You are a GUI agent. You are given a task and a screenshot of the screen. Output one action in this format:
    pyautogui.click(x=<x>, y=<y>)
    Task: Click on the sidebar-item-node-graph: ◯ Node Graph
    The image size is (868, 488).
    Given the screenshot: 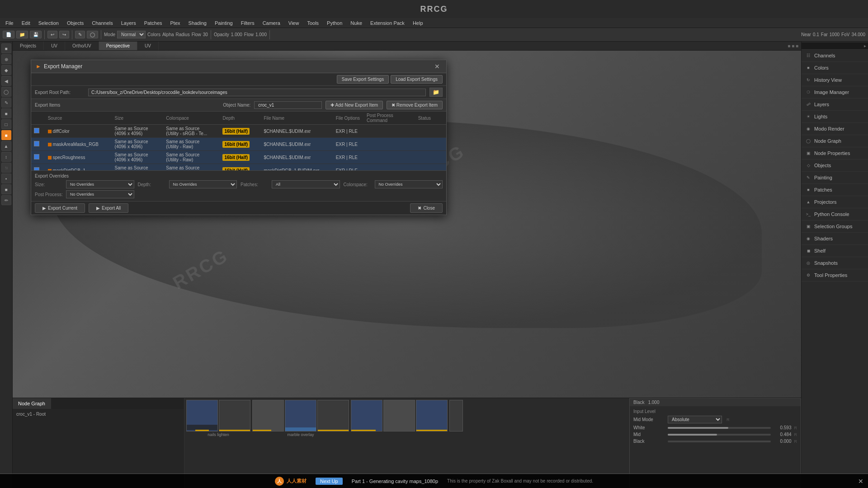 What is the action you would take?
    pyautogui.click(x=835, y=141)
    